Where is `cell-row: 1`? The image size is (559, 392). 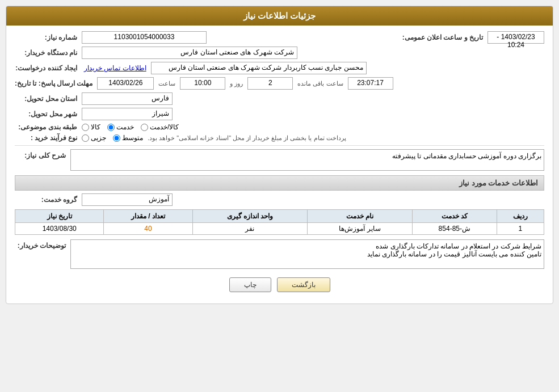 cell-row: 1 is located at coordinates (520, 229).